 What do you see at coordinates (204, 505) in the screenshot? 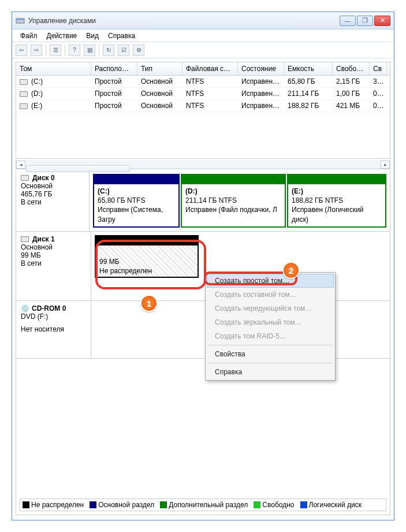
I see `legend-extended: Дополнительный раздел` at bounding box center [204, 505].